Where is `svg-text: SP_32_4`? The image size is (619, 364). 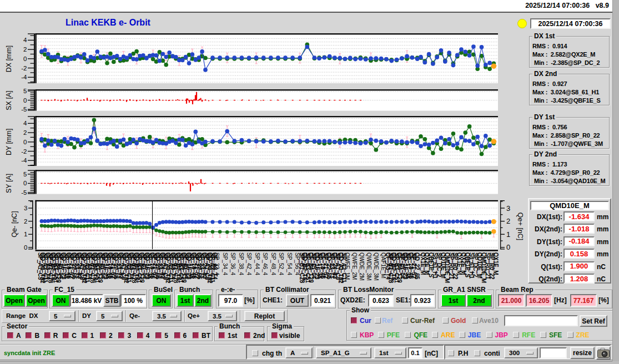 svg-text: SP_32_4 is located at coordinates (217, 264).